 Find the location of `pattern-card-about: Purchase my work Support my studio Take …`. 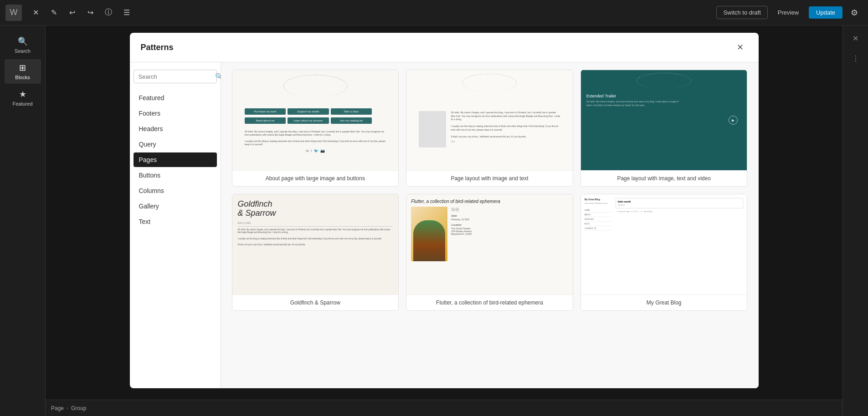

pattern-card-about: Purchase my work Support my studio Take … is located at coordinates (315, 128).